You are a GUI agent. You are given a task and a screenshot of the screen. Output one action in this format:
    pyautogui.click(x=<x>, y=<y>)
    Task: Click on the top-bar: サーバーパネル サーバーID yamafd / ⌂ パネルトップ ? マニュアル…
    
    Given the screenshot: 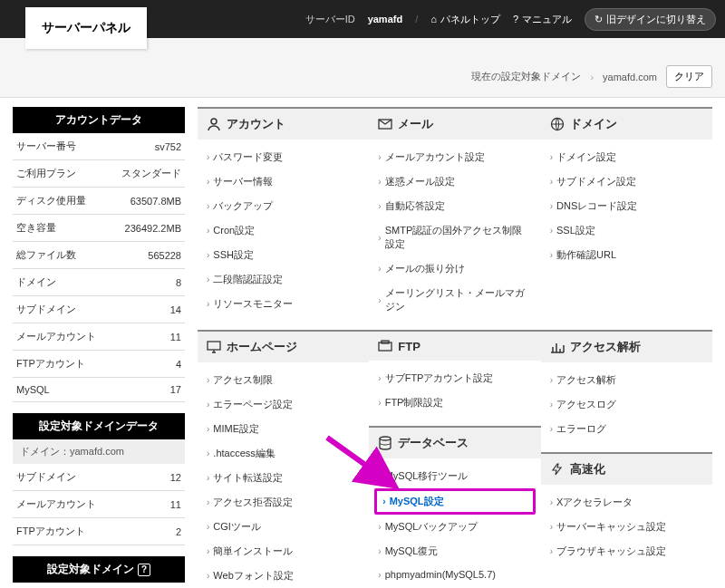 What is the action you would take?
    pyautogui.click(x=362, y=19)
    